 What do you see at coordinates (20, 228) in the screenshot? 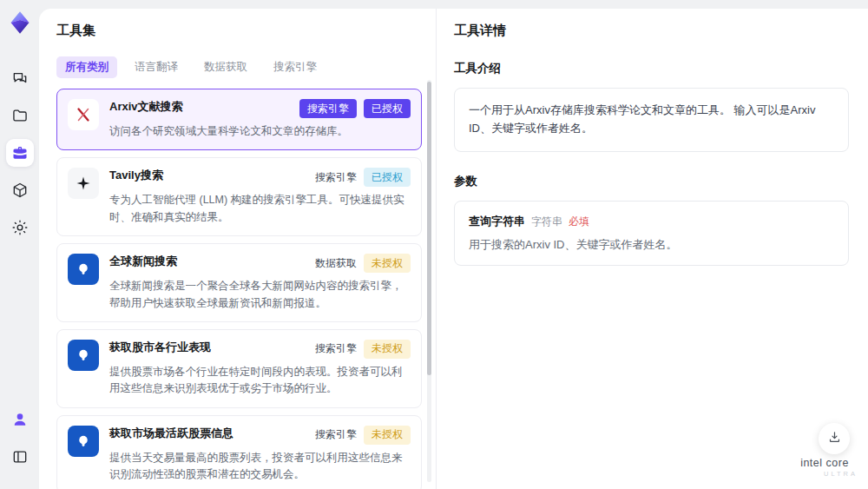
I see `settings-icon` at bounding box center [20, 228].